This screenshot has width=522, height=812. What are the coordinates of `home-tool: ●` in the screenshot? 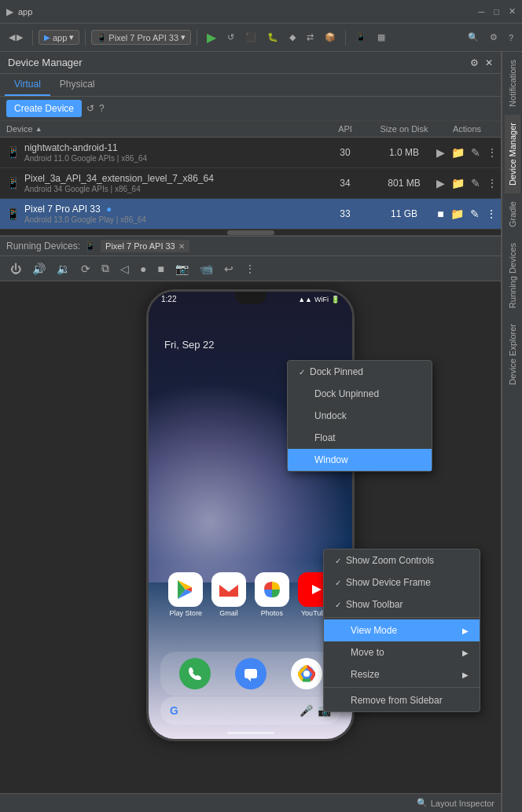 It's located at (143, 269).